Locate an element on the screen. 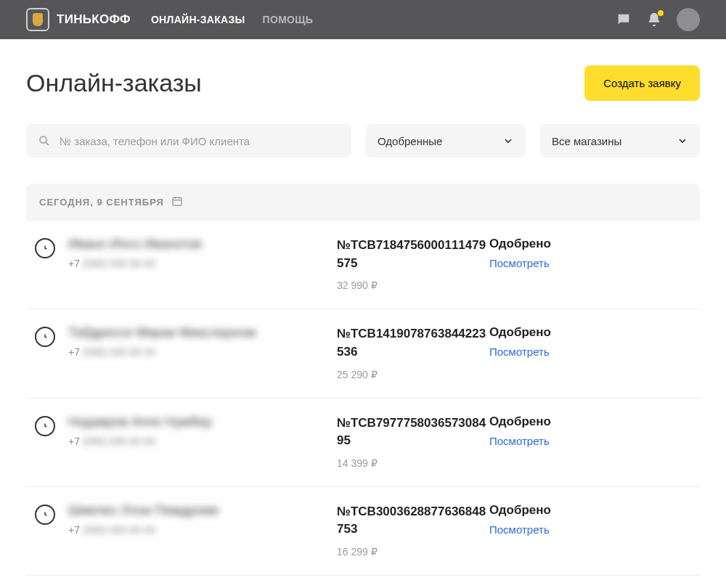 The width and height of the screenshot is (726, 588). app-header: ТИНЬКОФФ ОНЛАЙН-ЗАКАЗЫ ПОМОЩЬ is located at coordinates (363, 20).